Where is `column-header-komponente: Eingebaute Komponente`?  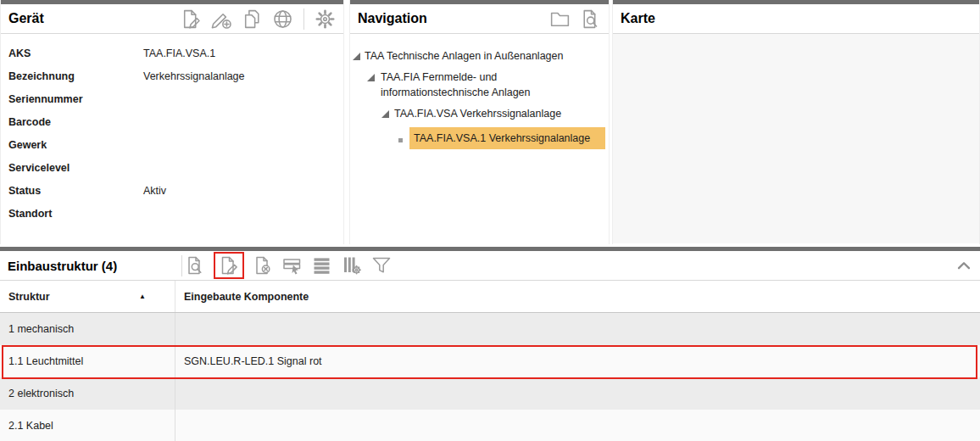 column-header-komponente: Eingebaute Komponente is located at coordinates (578, 297).